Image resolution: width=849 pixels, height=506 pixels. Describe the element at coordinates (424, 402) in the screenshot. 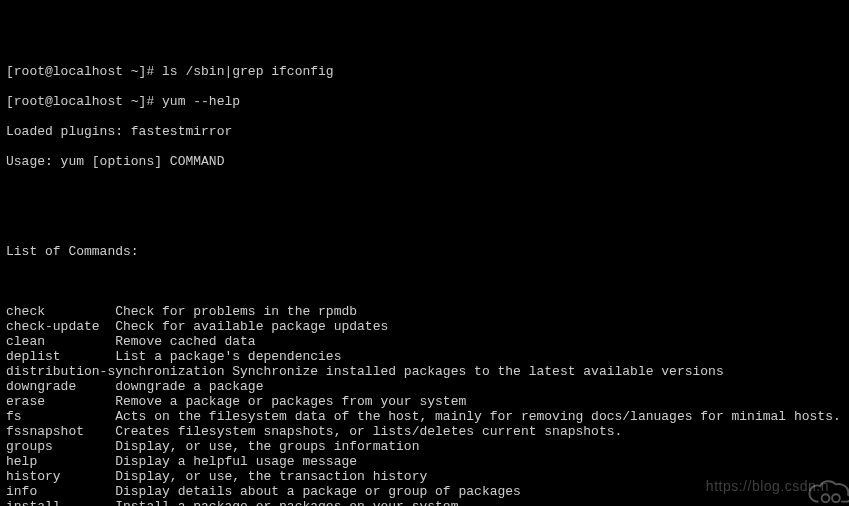

I see `command-row: erase Remove a package or packages from …` at that location.